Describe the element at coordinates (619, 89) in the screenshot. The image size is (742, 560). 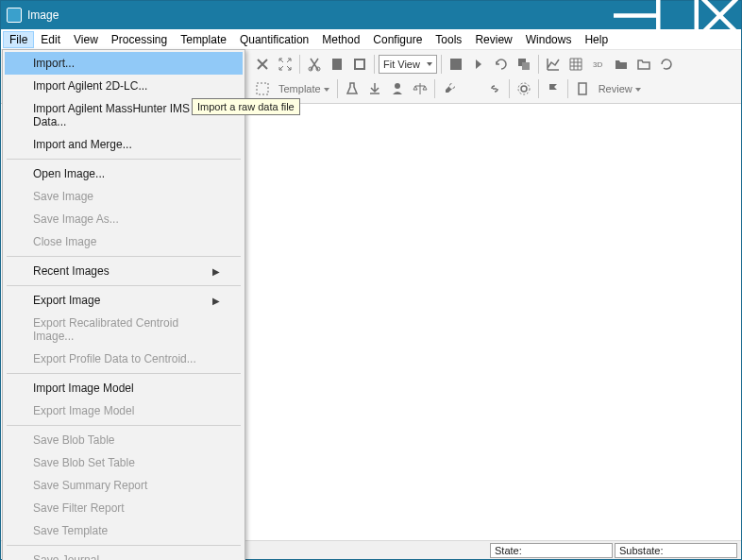
I see `review-dropdown: Review` at that location.